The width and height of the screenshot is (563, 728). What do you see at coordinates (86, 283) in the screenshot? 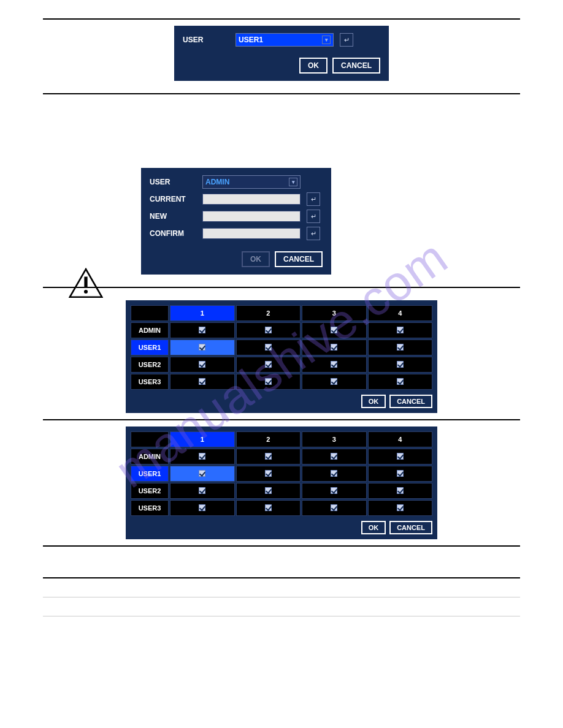
I see `warning-icon` at bounding box center [86, 283].